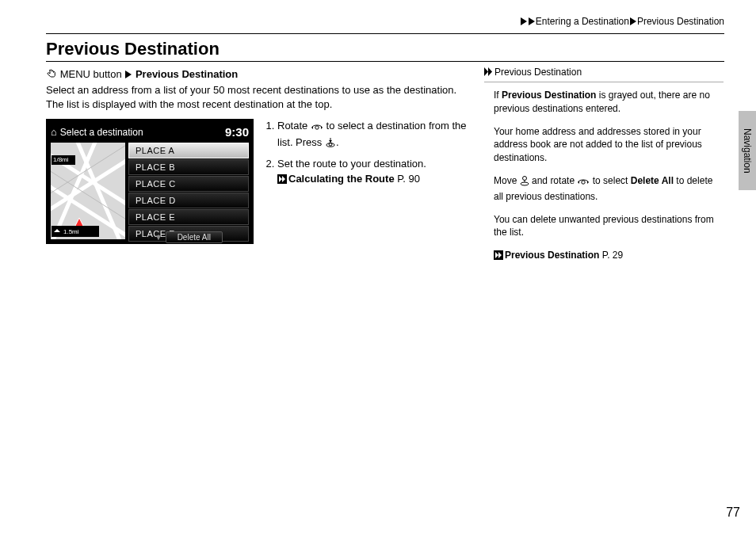 The width and height of the screenshot is (756, 534). What do you see at coordinates (189, 193) in the screenshot?
I see `screenshot-list: PLACE A PLACE B PLACE C PLACE D PLACE E …` at bounding box center [189, 193].